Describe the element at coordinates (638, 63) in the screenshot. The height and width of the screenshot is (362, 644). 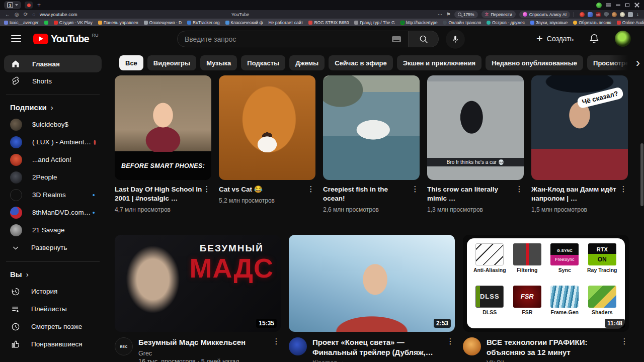
I see `chips-scroll-right-icon: ›` at that location.